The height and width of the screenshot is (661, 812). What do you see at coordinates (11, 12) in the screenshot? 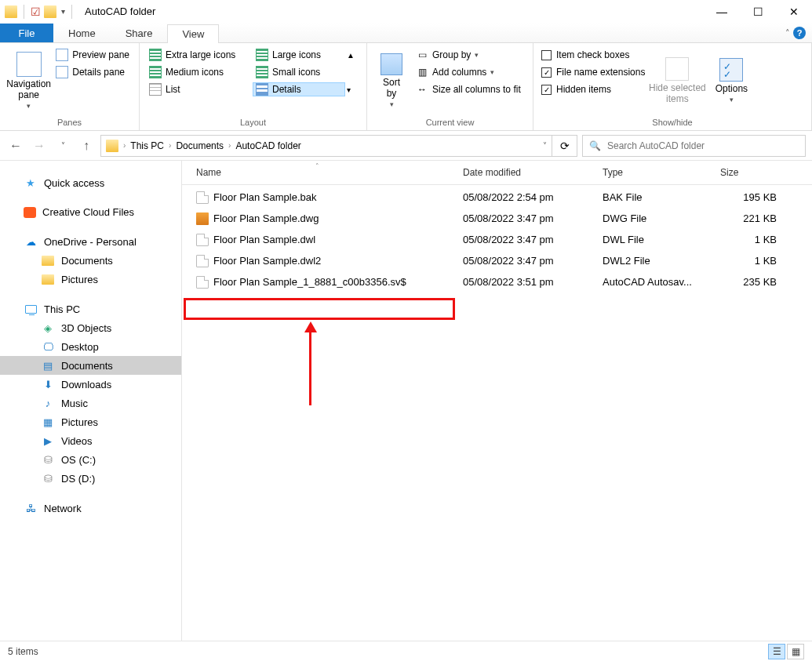
I see `app-folder-icon` at bounding box center [11, 12].